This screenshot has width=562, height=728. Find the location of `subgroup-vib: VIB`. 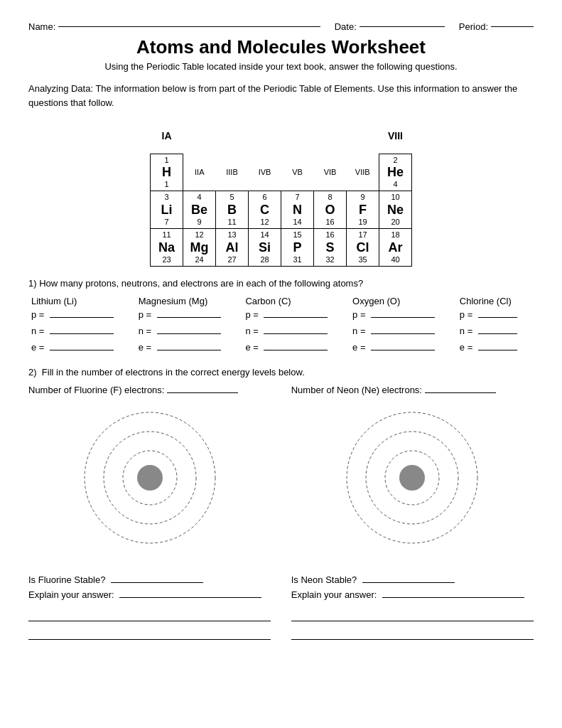

subgroup-vib: VIB is located at coordinates (330, 172).